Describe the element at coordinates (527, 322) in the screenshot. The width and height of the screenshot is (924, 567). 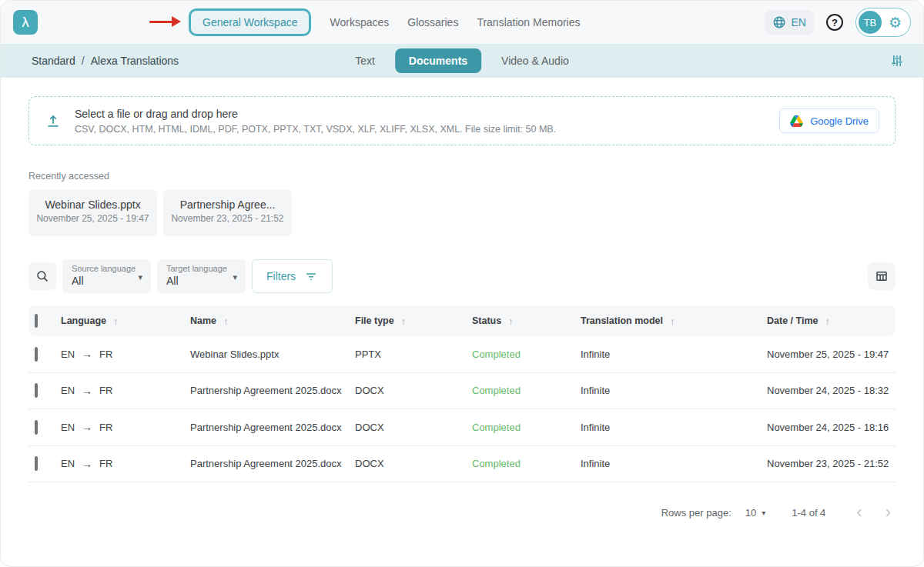
I see `column-header-status: Status↑` at that location.